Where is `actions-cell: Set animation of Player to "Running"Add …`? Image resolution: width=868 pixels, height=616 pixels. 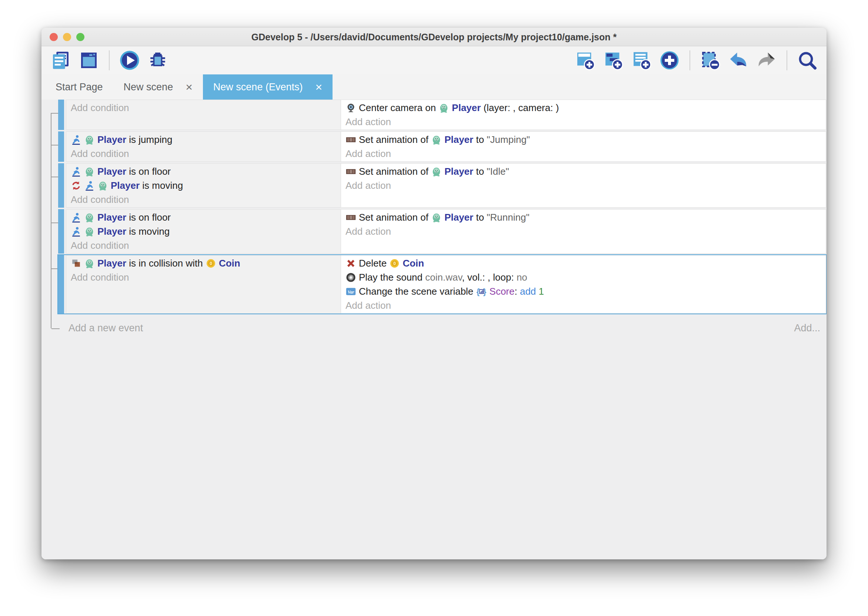 actions-cell: Set animation of Player to "Running"Add … is located at coordinates (583, 231).